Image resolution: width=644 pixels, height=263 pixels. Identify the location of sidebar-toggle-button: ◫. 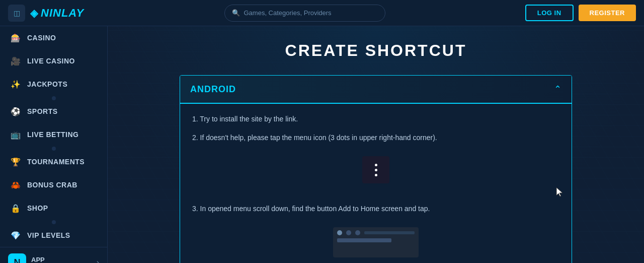
(17, 13).